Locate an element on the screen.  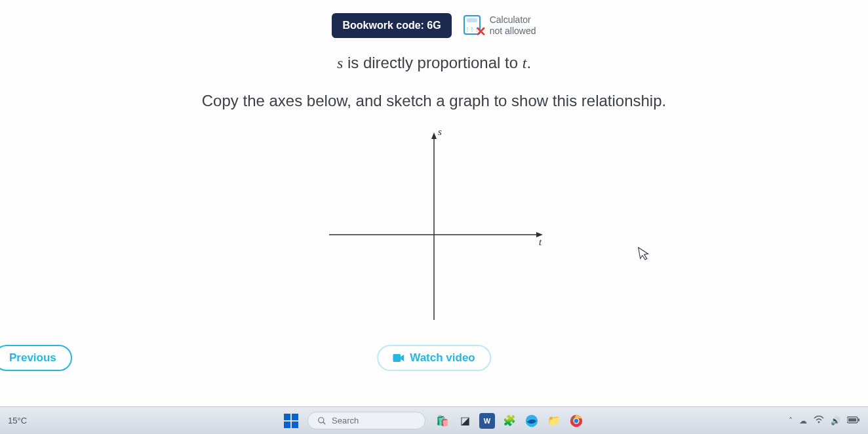
y-axis-label: s is located at coordinates (440, 132).